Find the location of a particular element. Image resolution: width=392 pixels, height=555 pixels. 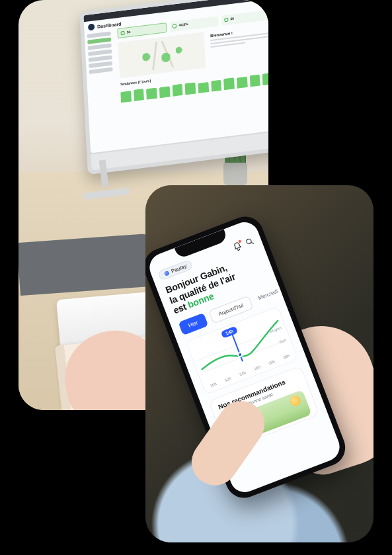

sidebar-item is located at coordinates (101, 70).